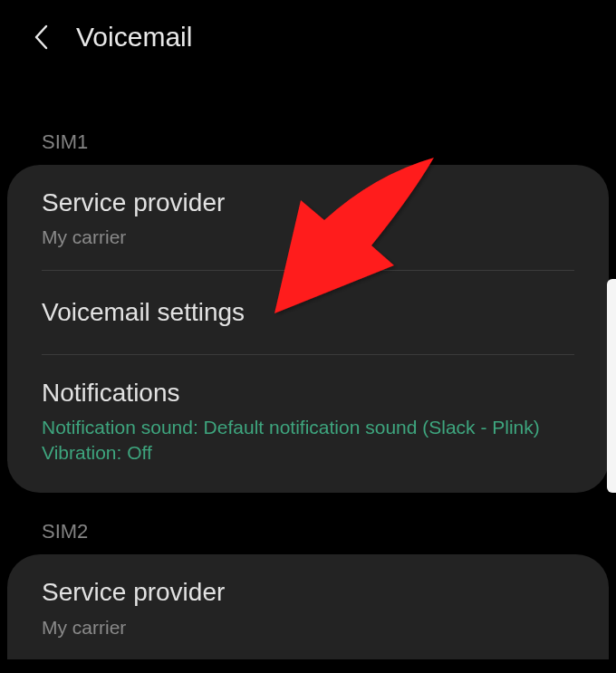 This screenshot has width=616, height=673. Describe the element at coordinates (308, 453) in the screenshot. I see `item-subtitle-line2: Vibration: Off` at that location.